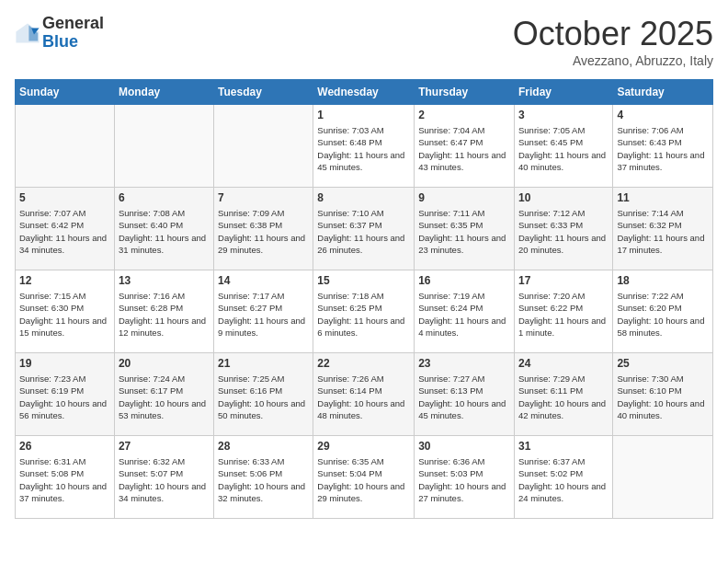 The height and width of the screenshot is (563, 728). Describe the element at coordinates (464, 281) in the screenshot. I see `day-number: 16` at that location.